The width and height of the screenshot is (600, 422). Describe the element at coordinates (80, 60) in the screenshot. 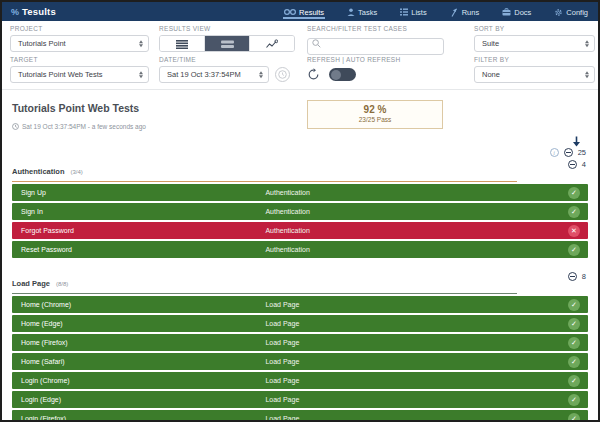

I see `target-label: TARGET` at that location.